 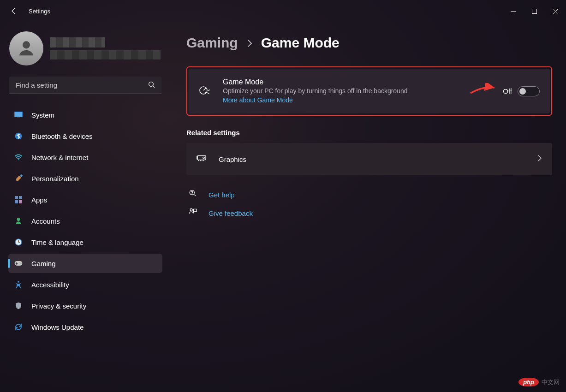 What do you see at coordinates (369, 195) in the screenshot?
I see `get-help-row: Get help` at bounding box center [369, 195].